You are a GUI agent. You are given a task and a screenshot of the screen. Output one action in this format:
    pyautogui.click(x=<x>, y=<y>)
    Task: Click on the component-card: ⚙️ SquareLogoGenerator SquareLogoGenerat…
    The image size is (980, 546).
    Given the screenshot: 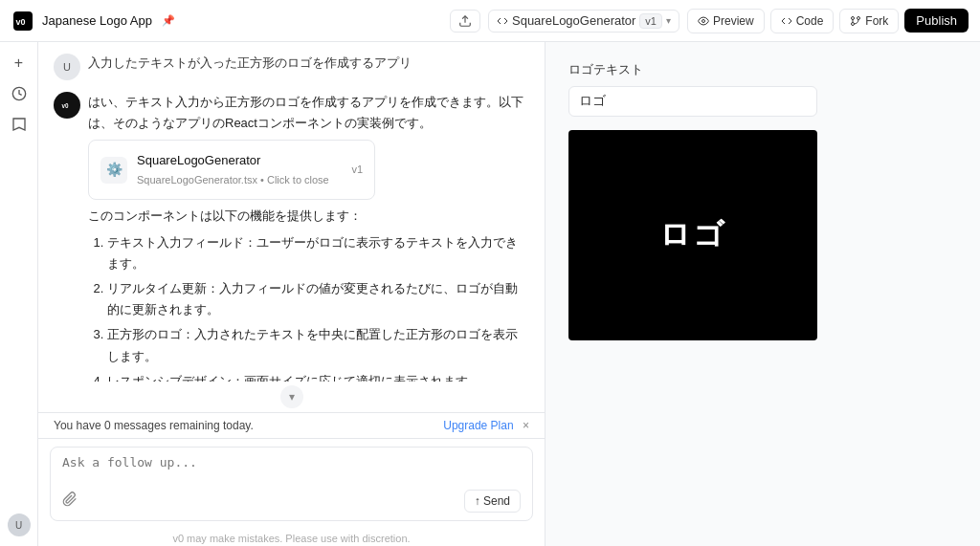 What is the action you would take?
    pyautogui.click(x=232, y=170)
    